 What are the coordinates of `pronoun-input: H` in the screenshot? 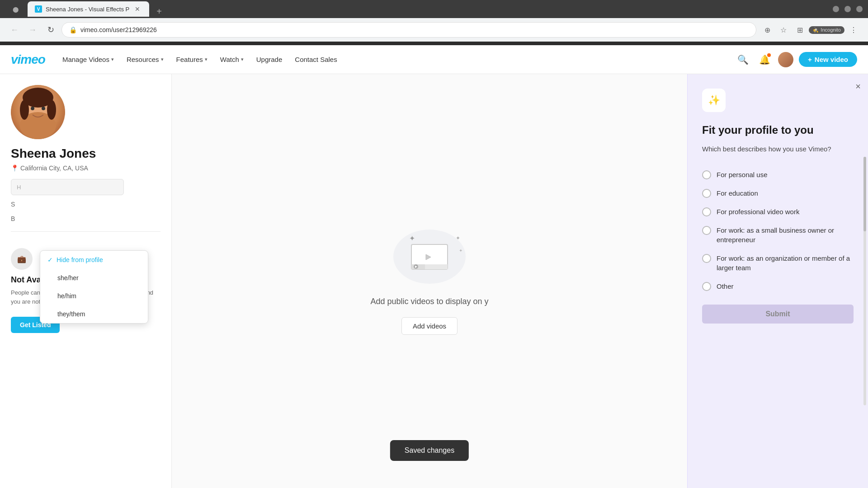 It's located at (67, 187).